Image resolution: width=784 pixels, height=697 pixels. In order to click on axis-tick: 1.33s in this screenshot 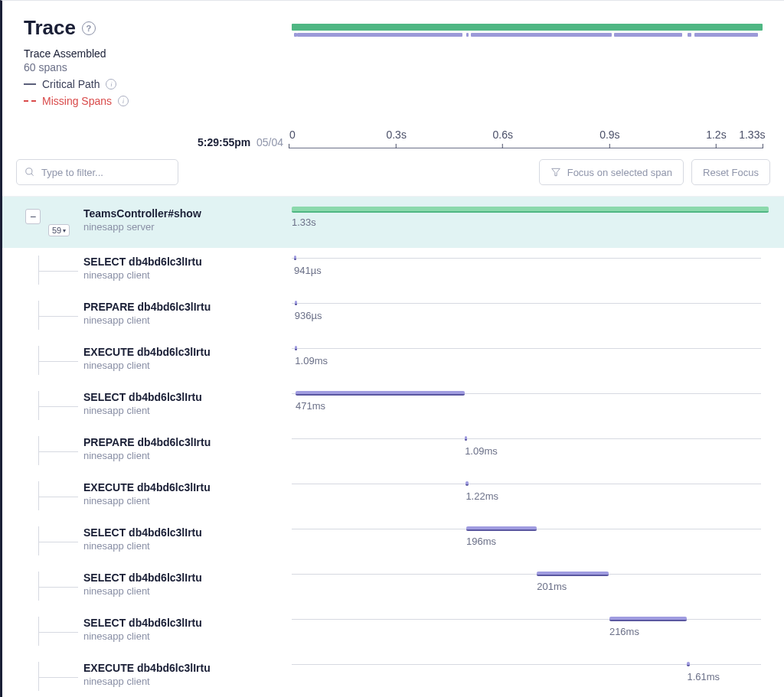, I will do `click(763, 138)`.